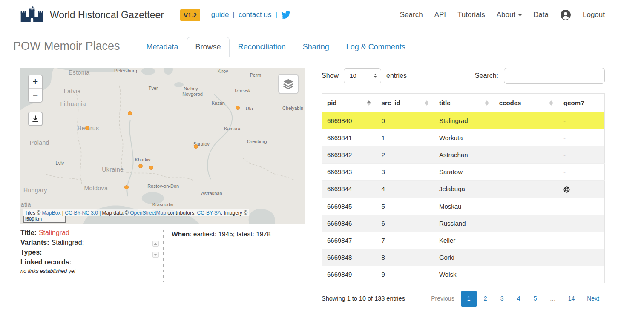 This screenshot has height=327, width=644. Describe the element at coordinates (463, 274) in the screenshot. I see `table-row: 66698499Wolsk-` at that location.